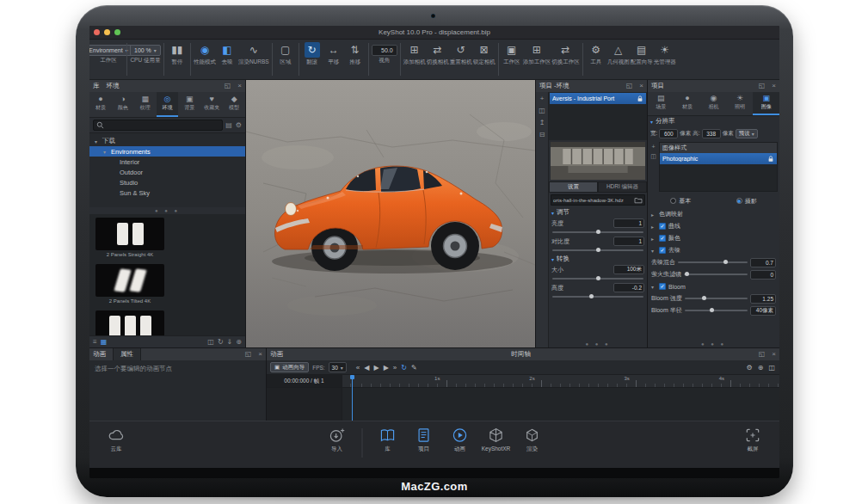 The width and height of the screenshot is (868, 504). What do you see at coordinates (337, 367) in the screenshot?
I see `fps-dropdown: 30▾` at bounding box center [337, 367].